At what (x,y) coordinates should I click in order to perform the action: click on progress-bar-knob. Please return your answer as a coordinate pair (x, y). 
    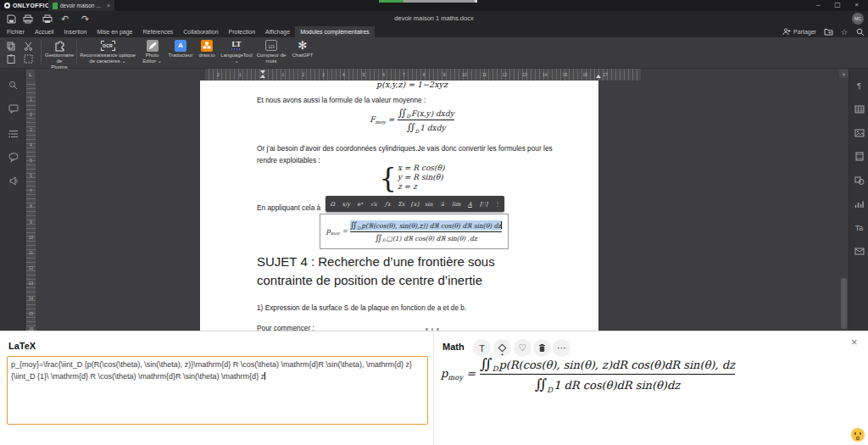
    Looking at the image, I should click on (476, 2).